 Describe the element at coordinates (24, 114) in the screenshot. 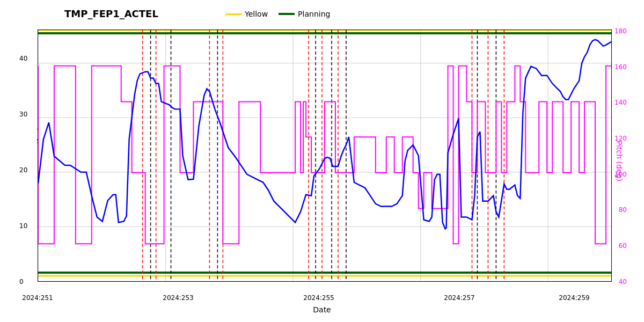

I see `y-tick-30: 30` at that location.